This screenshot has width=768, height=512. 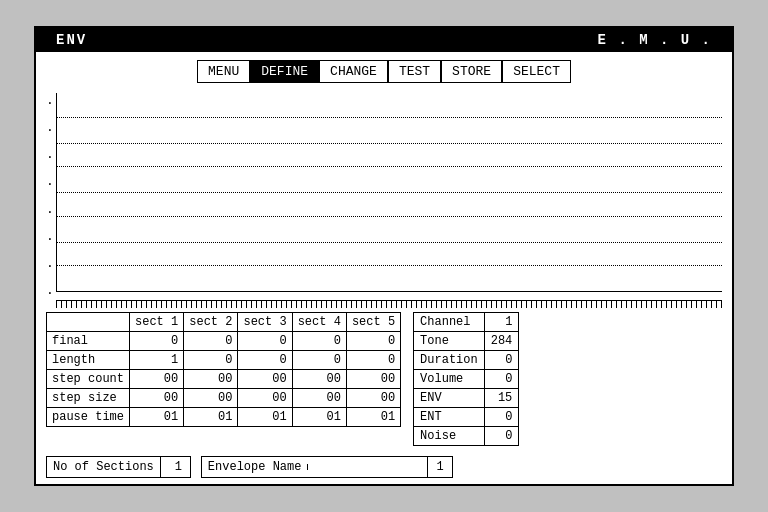 What do you see at coordinates (211, 322) in the screenshot?
I see `table-col-header: sect 2` at bounding box center [211, 322].